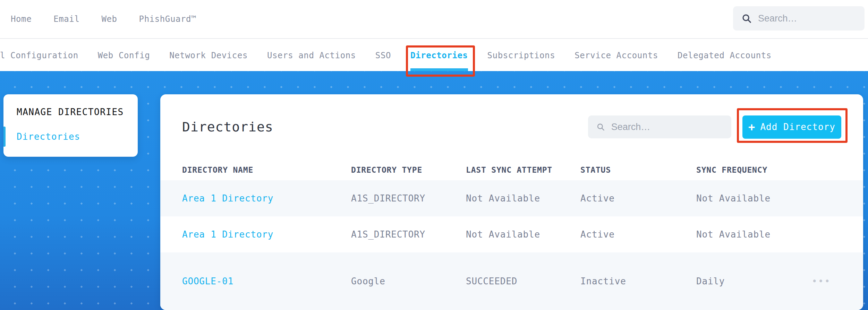 The image size is (868, 310). Describe the element at coordinates (312, 55) in the screenshot. I see `tab-users-and-actions: Users and Actions` at that location.